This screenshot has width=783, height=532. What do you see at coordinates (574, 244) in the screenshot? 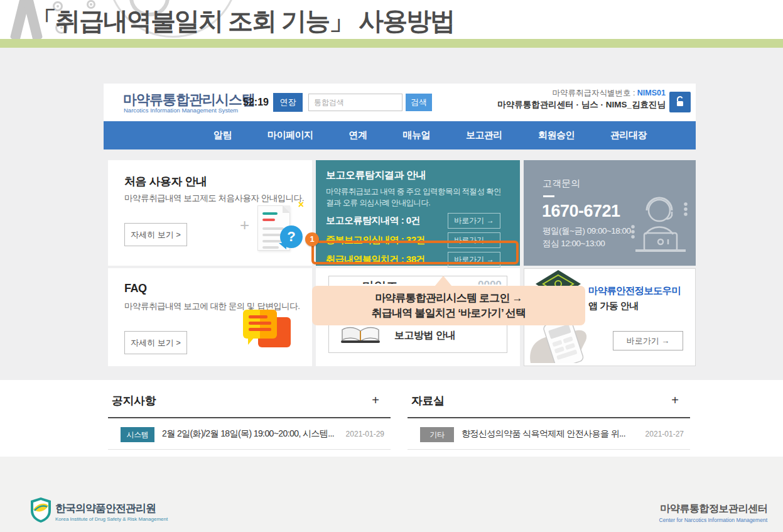
I see `contact-lunch-hours: 점심 12:00~13:00` at bounding box center [574, 244].